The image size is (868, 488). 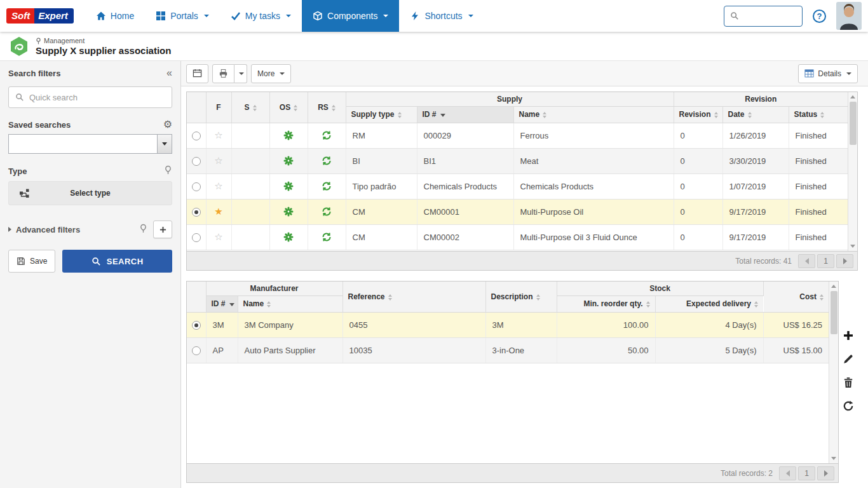 I want to click on col-expected-delivery: Expected delivery, so click(x=709, y=304).